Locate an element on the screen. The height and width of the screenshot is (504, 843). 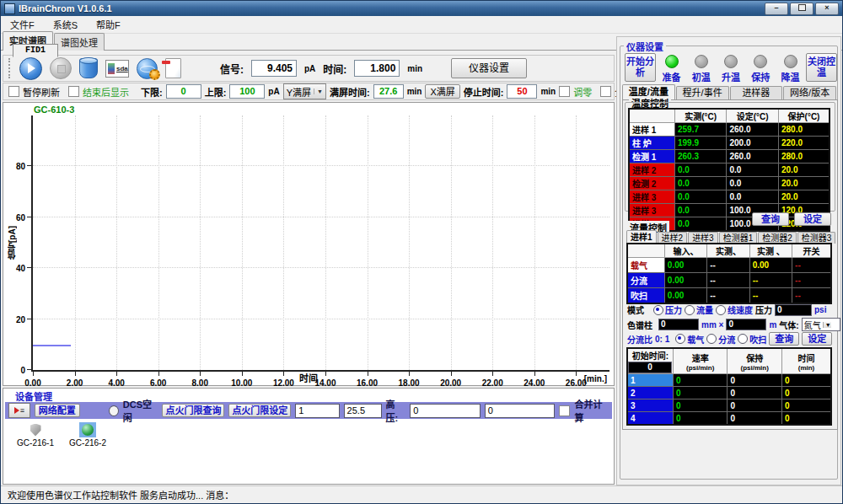
fullscale-time-input: 27.6 is located at coordinates (389, 91).